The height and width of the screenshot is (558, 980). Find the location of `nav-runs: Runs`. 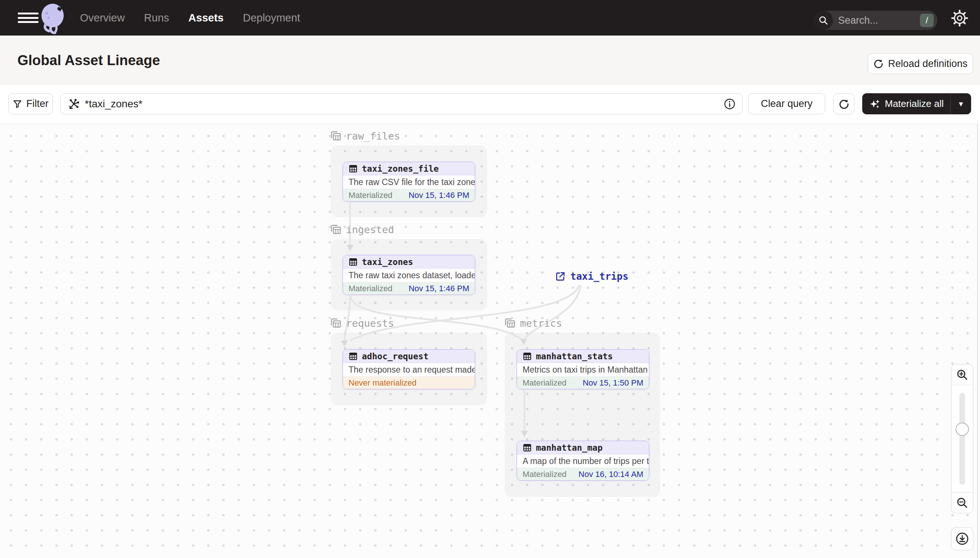

nav-runs: Runs is located at coordinates (156, 18).